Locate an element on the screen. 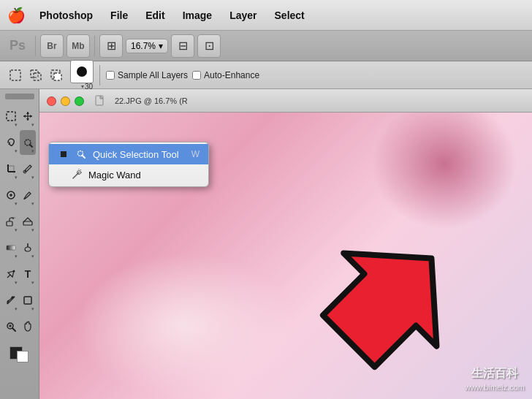 This screenshot has width=532, height=399. auto-enhance-label: Auto-Enhance is located at coordinates (226, 75).